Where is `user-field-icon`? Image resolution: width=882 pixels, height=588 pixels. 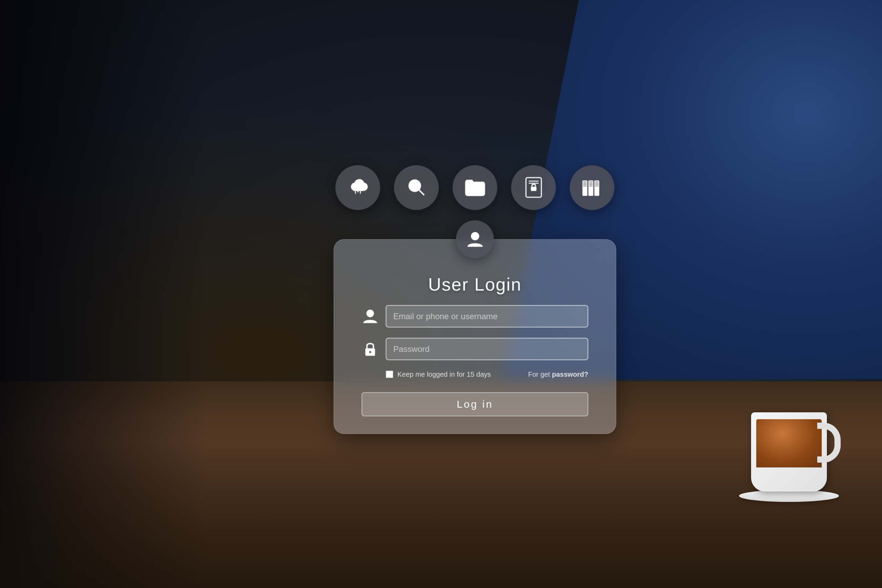
user-field-icon is located at coordinates (370, 316).